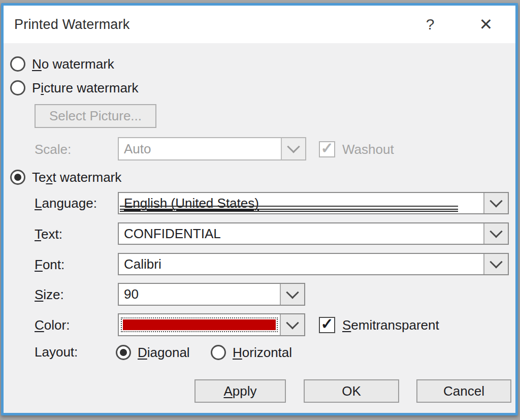  What do you see at coordinates (218, 352) in the screenshot?
I see `horizontal-radio` at bounding box center [218, 352].